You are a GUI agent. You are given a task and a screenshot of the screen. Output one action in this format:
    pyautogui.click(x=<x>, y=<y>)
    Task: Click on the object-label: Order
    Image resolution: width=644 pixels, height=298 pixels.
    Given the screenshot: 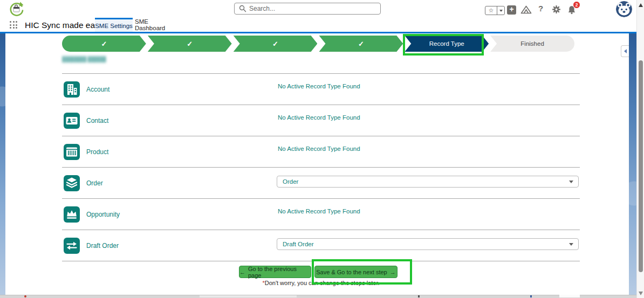 What is the action you would take?
    pyautogui.click(x=95, y=183)
    